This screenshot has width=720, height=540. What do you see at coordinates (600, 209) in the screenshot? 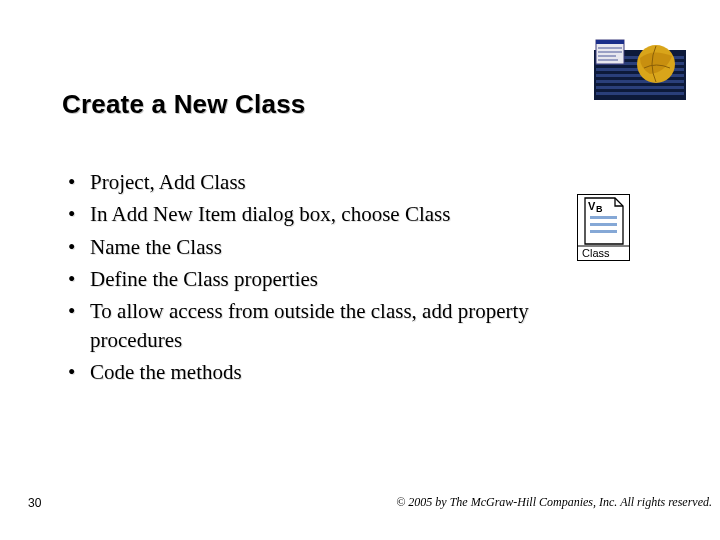
I see `vb-tag-label: B` at bounding box center [600, 209].